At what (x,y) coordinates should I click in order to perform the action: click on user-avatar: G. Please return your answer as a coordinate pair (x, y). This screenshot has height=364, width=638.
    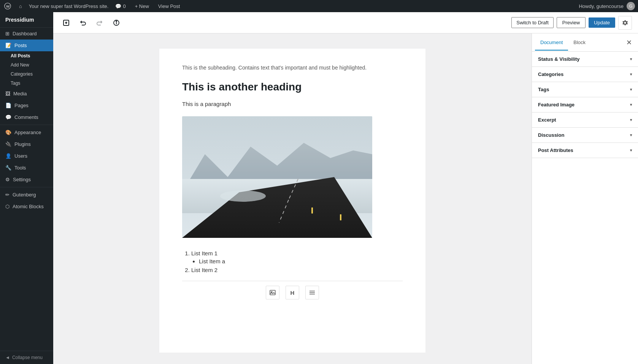
    Looking at the image, I should click on (631, 6).